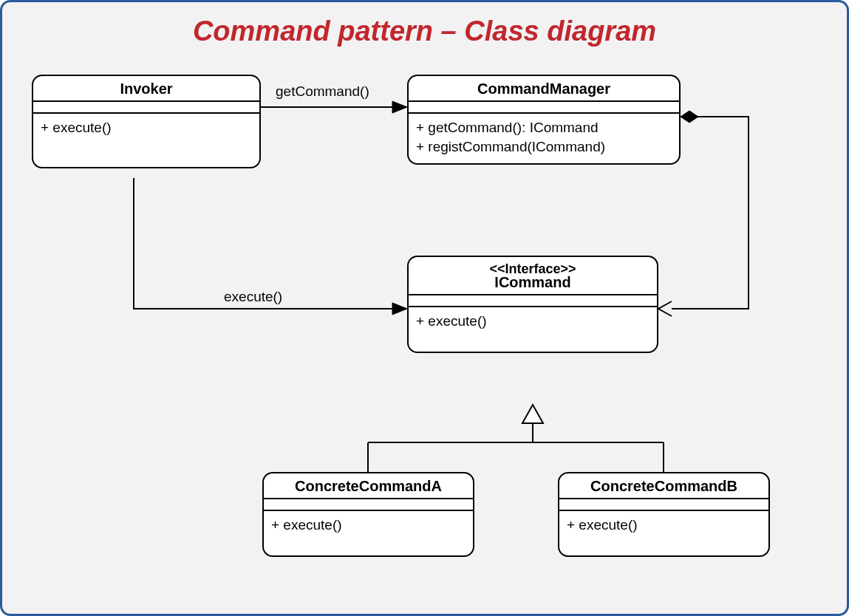  What do you see at coordinates (533, 329) in the screenshot?
I see `class-icommand-methods: + execute()` at bounding box center [533, 329].